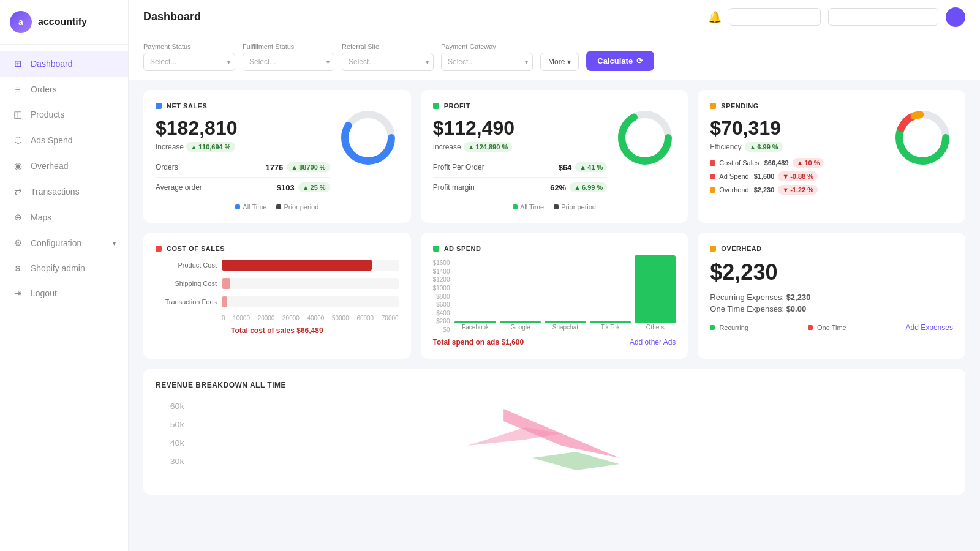  Describe the element at coordinates (832, 272) in the screenshot. I see `overhead-value: $2,230` at that location.